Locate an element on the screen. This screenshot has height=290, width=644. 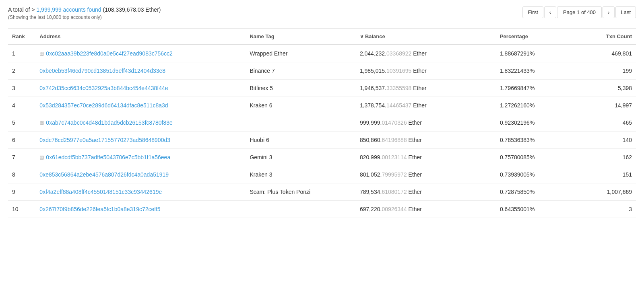
address-link: 0x267f70f9b856de226fea5fc1b0a8e319c72cef… is located at coordinates (100, 209).